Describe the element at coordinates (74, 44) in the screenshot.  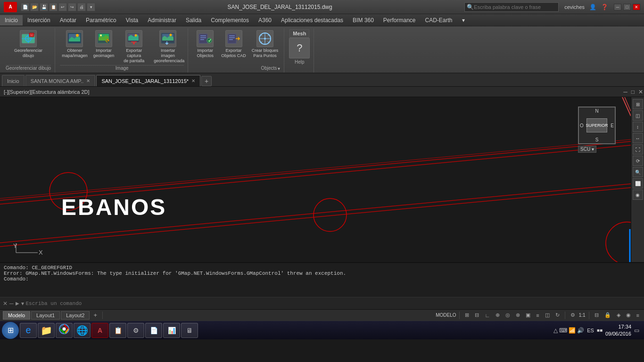
I see `obtener-mapa-button: Obtenermapa/imagen` at that location.